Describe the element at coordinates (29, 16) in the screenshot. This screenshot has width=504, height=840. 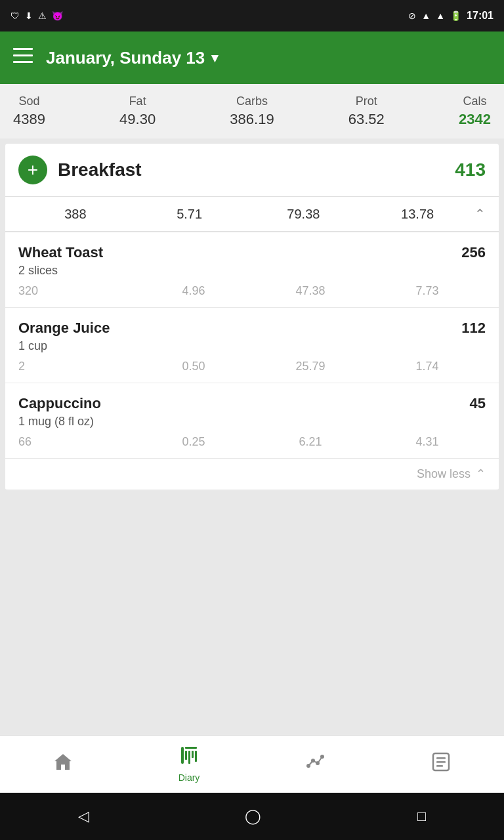
I see `download-icon: ⬇` at that location.